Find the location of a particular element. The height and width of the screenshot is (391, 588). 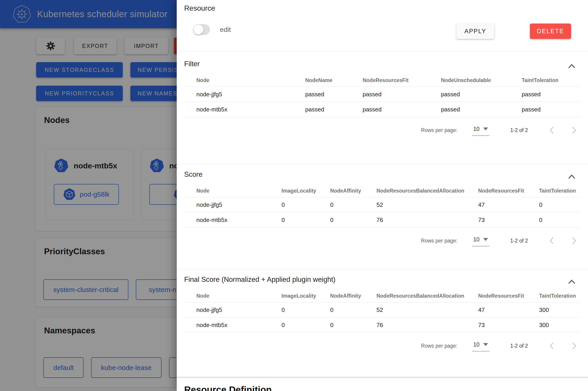

table-row: node-mtb5x 0 0 76 73 0 is located at coordinates (382, 220).